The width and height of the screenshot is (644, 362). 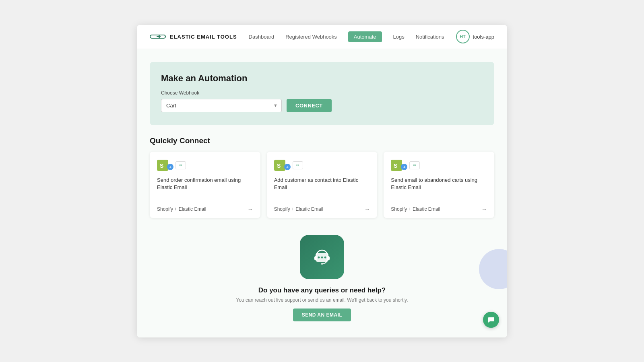 What do you see at coordinates (484, 37) in the screenshot?
I see `user-name: tools-app` at bounding box center [484, 37].